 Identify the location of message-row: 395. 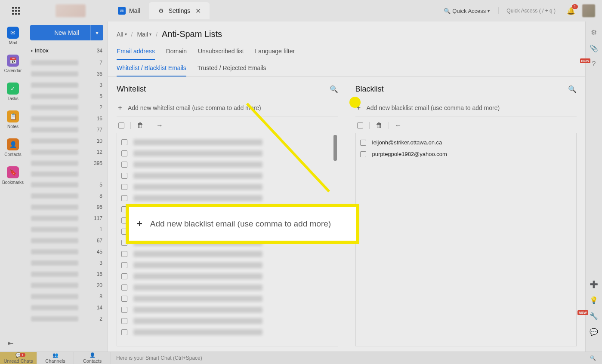
(67, 163).